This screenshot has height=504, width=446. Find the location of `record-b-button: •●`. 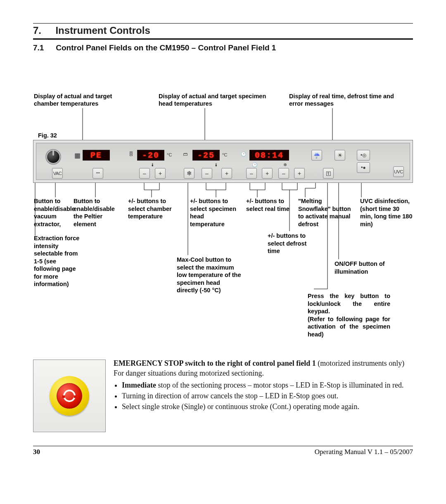

record-b-button: •● is located at coordinates (363, 168).